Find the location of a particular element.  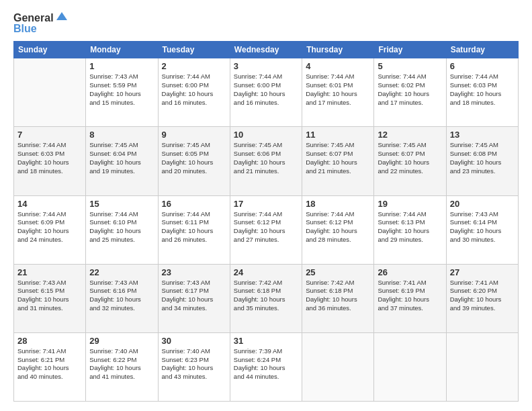

day-info: Sunrise: 7:43 AM Sunset: 6:16 PM Dayligh… is located at coordinates (122, 295).